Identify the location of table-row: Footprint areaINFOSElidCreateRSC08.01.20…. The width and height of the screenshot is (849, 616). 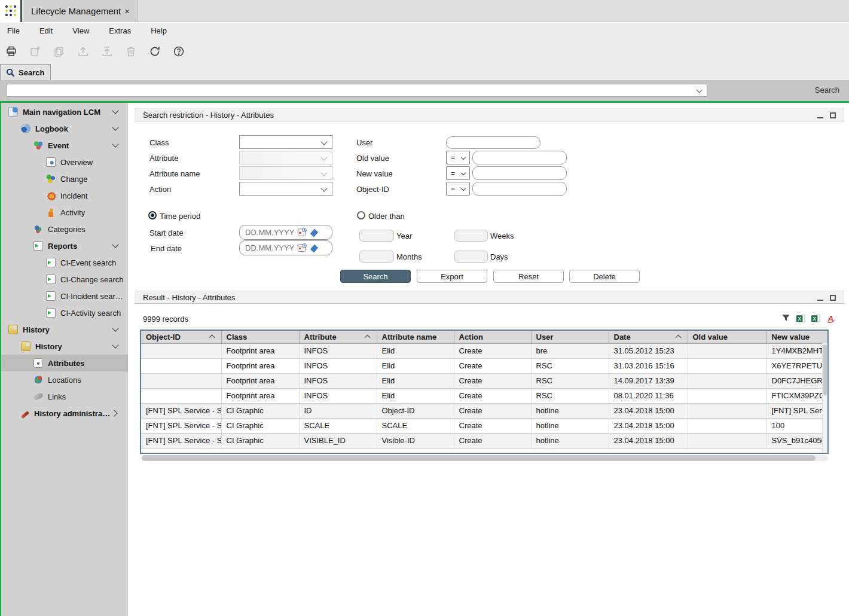
(485, 396).